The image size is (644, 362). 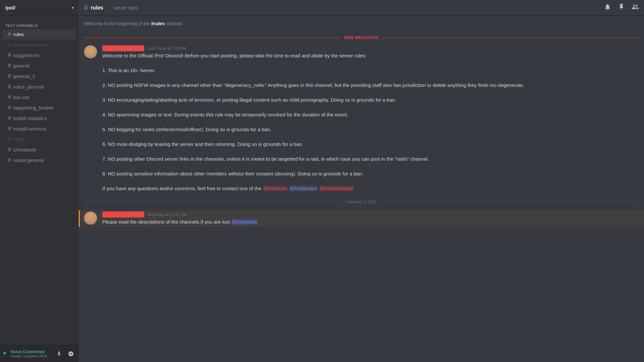 What do you see at coordinates (371, 48) in the screenshot?
I see `message-header-1: ████████████ Last Friday at 7:09 PM` at bounding box center [371, 48].